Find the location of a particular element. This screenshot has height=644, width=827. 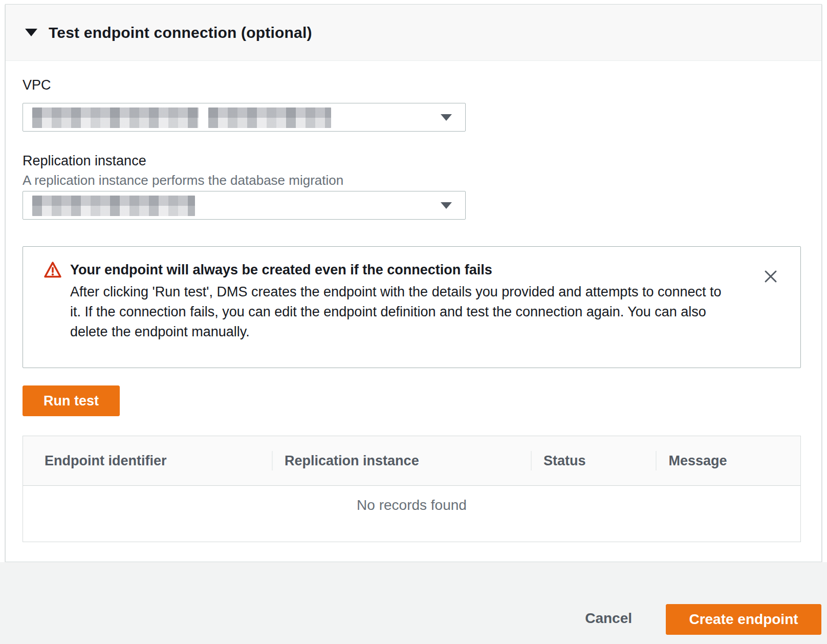

column-header-status: Status is located at coordinates (594, 461).